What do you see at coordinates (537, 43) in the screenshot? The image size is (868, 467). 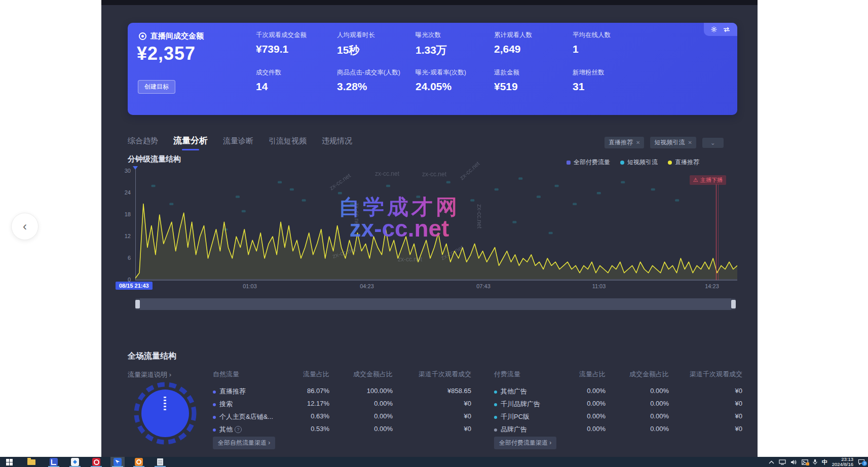 I see `metric-card: 累计观看人数 2,649` at bounding box center [537, 43].